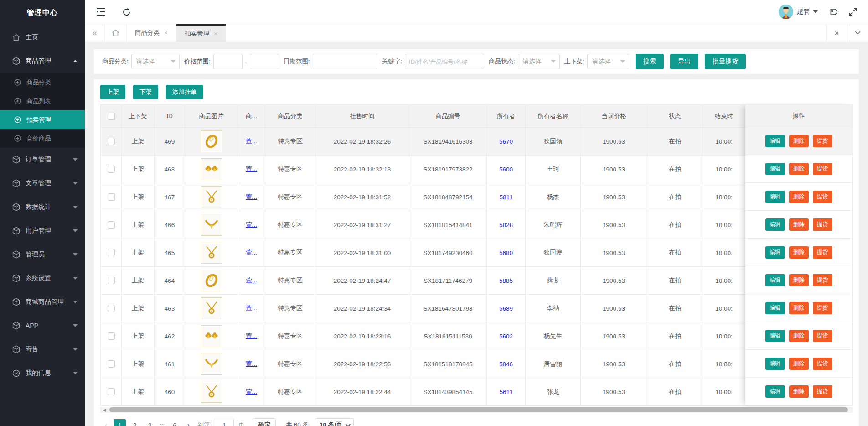 This screenshot has height=426, width=868. Describe the element at coordinates (155, 62) in the screenshot. I see `category-select: 请选择` at that location.